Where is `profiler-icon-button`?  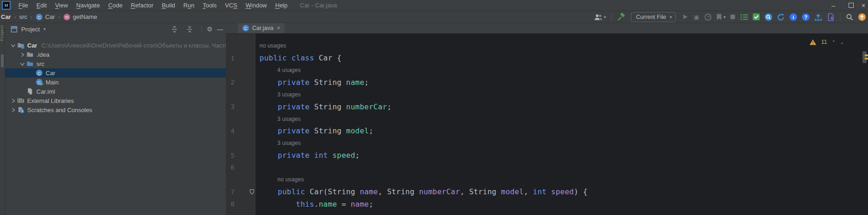 profiler-icon-button is located at coordinates (708, 17).